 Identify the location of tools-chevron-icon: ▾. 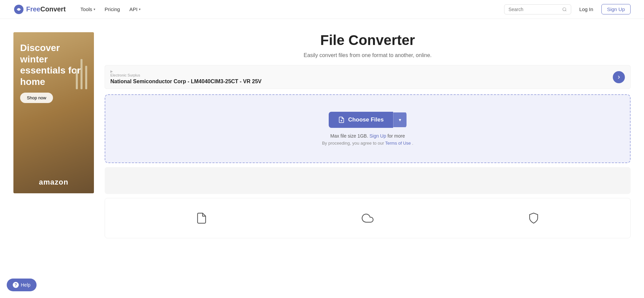
(95, 9).